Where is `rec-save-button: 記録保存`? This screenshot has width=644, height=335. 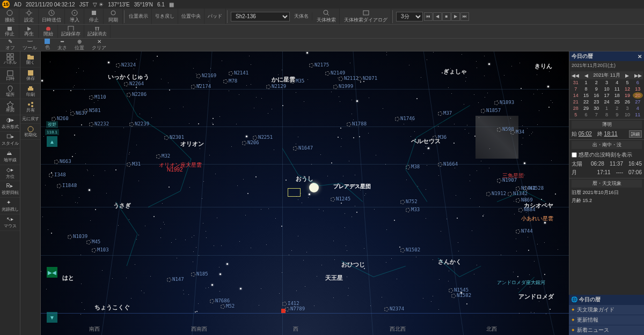
rec-save-button: 記録保存 is located at coordinates (71, 31).